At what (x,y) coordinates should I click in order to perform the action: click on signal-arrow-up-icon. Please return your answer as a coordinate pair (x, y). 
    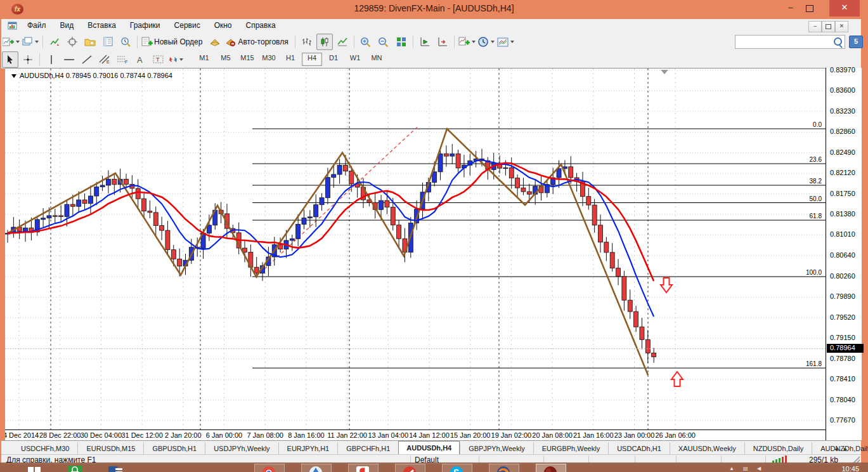
    Looking at the image, I should click on (677, 379).